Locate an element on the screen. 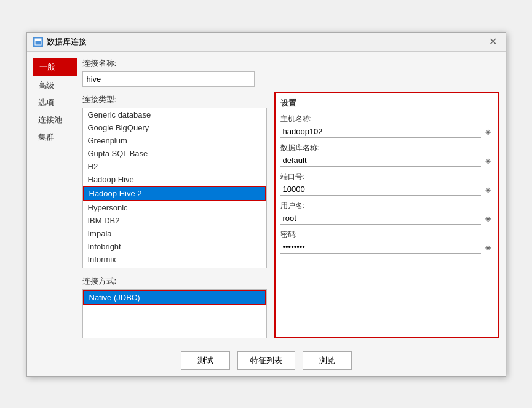 Image resolution: width=532 pixels, height=408 pixels. dbname-info-icon: ◈ is located at coordinates (488, 161).